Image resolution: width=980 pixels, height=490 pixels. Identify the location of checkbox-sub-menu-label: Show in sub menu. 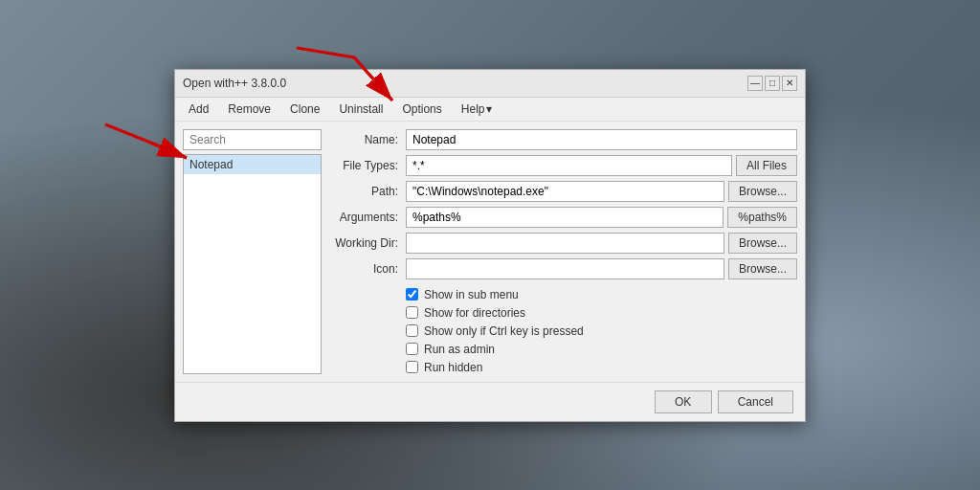
(471, 295).